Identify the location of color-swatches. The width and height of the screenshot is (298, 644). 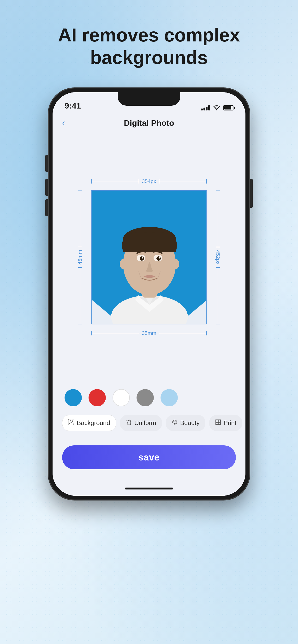
(149, 398).